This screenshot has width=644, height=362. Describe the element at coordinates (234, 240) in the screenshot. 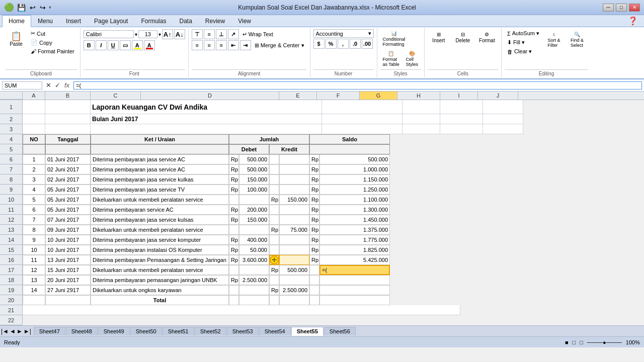

I see `cell-debet-rp-9: Rp` at that location.